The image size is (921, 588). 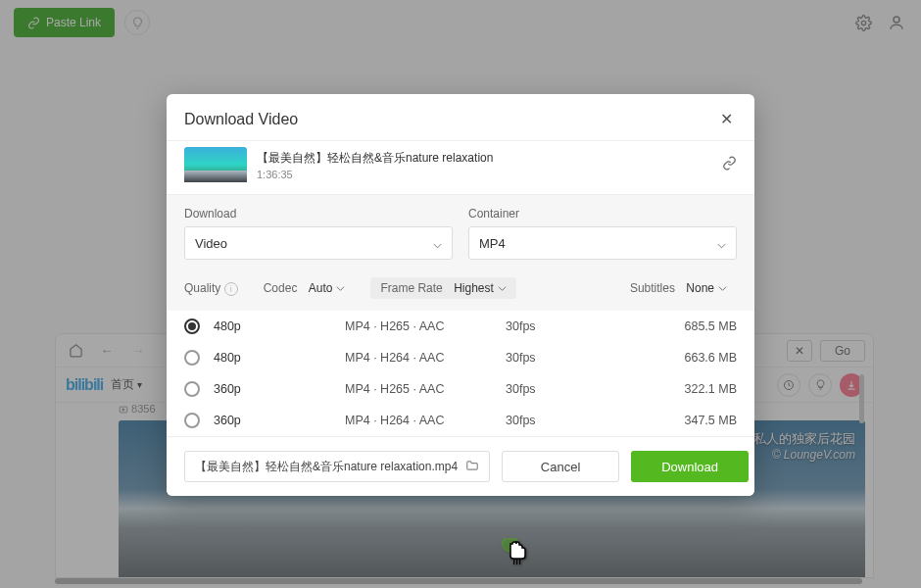 What do you see at coordinates (710, 389) in the screenshot?
I see `quality-size: 322.1 MB` at bounding box center [710, 389].